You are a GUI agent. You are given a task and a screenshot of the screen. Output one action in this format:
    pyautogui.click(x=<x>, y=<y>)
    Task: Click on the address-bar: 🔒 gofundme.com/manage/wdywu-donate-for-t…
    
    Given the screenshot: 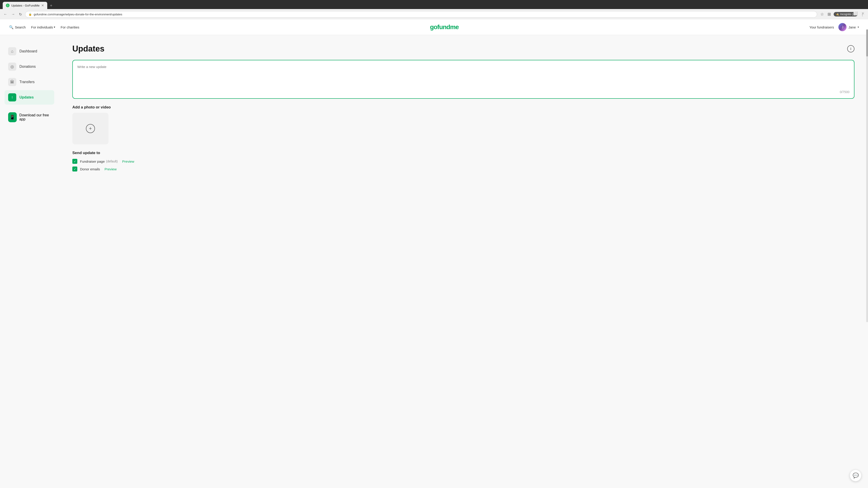 What is the action you would take?
    pyautogui.click(x=421, y=14)
    